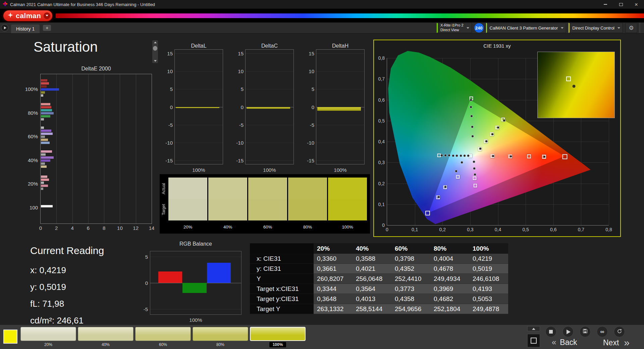 The image size is (644, 349). What do you see at coordinates (411, 279) in the screenshot?
I see `table-cell: 252,4410` at bounding box center [411, 279].